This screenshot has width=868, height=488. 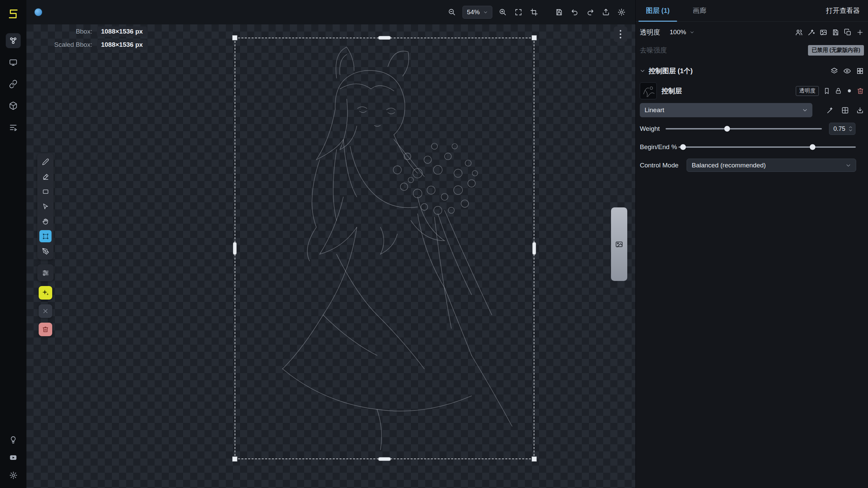 I want to click on weight-slider-track, so click(x=744, y=129).